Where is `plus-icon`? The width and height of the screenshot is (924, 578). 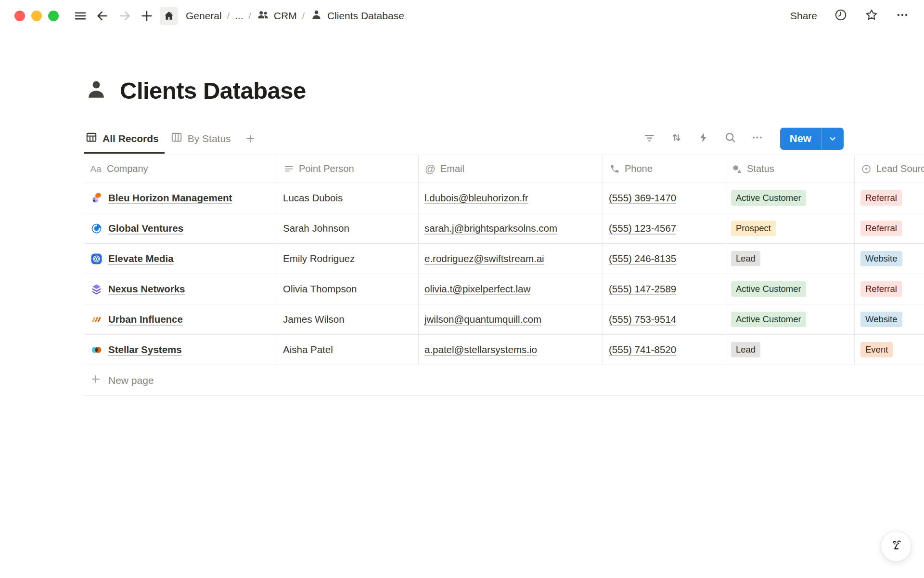
plus-icon is located at coordinates (147, 16).